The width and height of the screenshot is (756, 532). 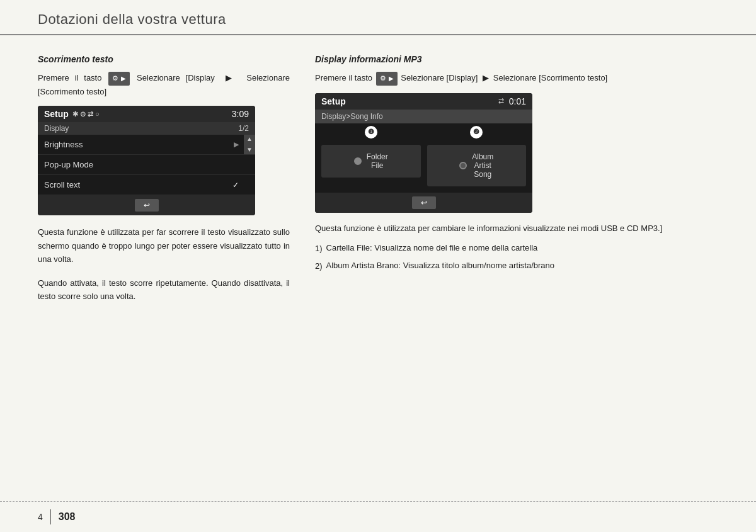 I want to click on song-label: Song, so click(x=483, y=174).